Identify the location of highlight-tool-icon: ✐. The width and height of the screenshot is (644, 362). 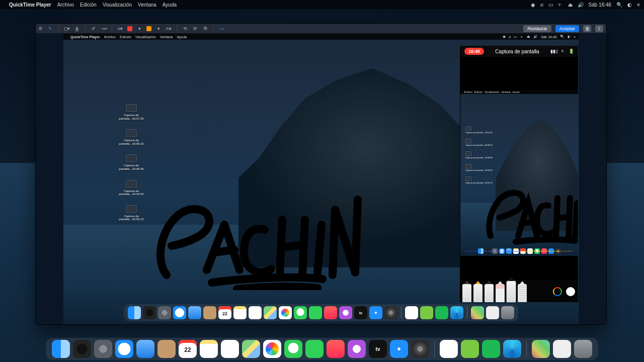
(94, 29).